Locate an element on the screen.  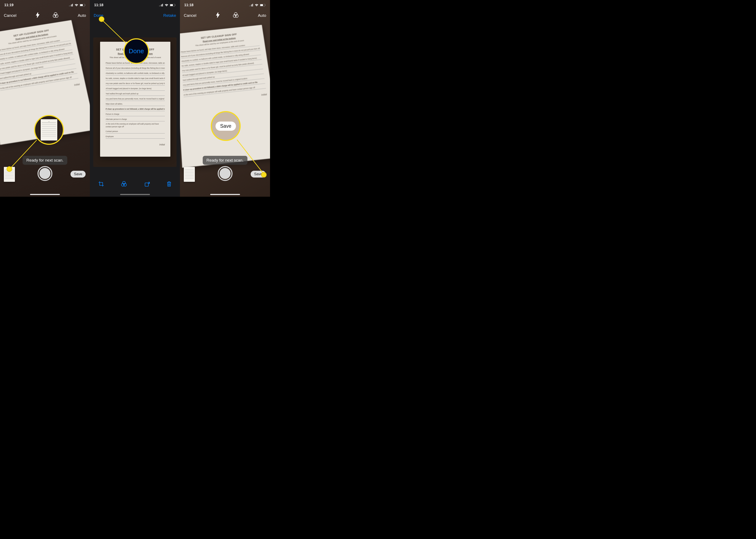
doc-warning: If clean up procedure is not followed, a… is located at coordinates (135, 109).